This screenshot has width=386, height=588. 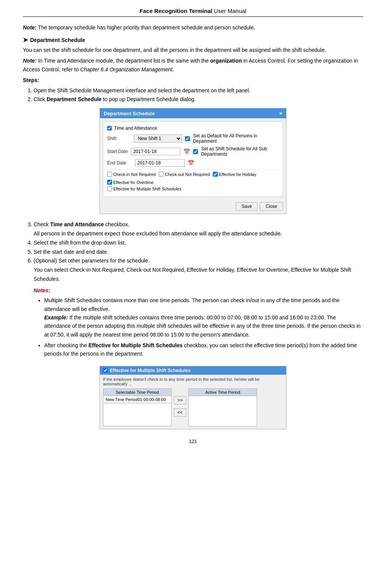 What do you see at coordinates (240, 151) in the screenshot?
I see `sub-dept-checkbox-label: Set as Shift Schedule for All Sub Depart…` at bounding box center [240, 151].